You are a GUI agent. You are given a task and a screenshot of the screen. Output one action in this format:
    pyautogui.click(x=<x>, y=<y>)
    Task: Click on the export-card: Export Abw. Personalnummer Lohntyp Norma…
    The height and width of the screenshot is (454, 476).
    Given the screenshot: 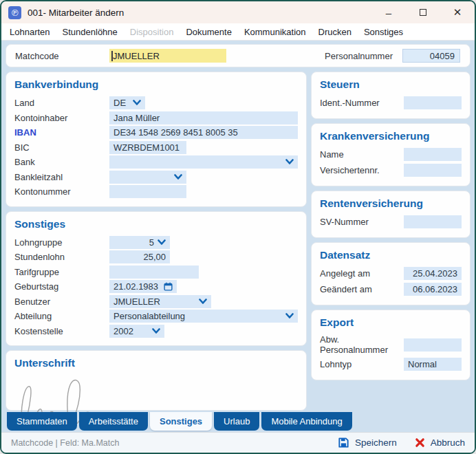 What is the action you would take?
    pyautogui.click(x=391, y=345)
    